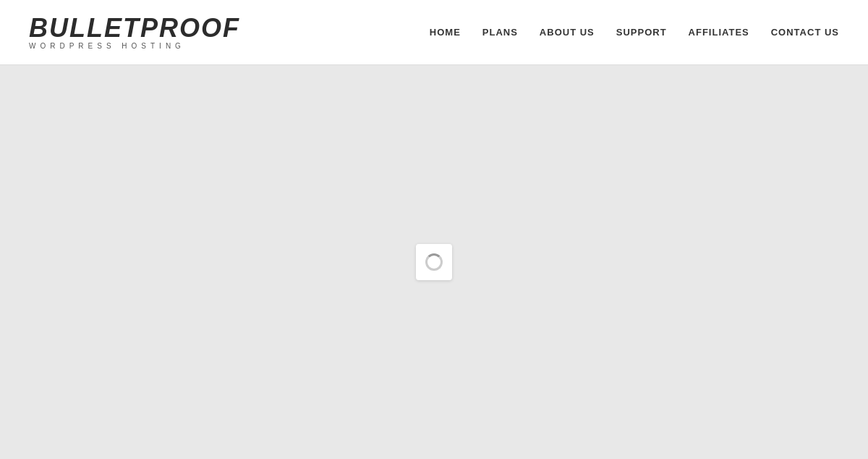 This screenshot has width=868, height=459. Describe the element at coordinates (446, 32) in the screenshot. I see `nav-item-home: HOME` at that location.